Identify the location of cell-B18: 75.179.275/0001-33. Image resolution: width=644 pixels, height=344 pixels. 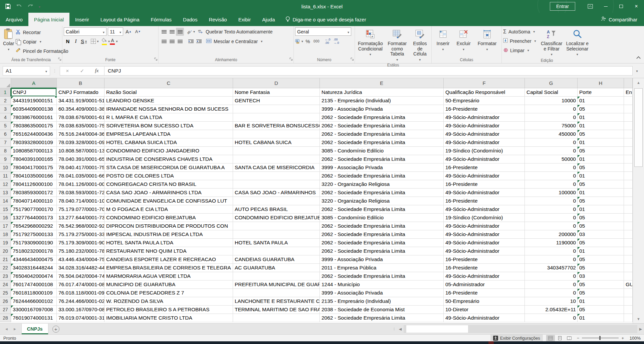
(81, 235).